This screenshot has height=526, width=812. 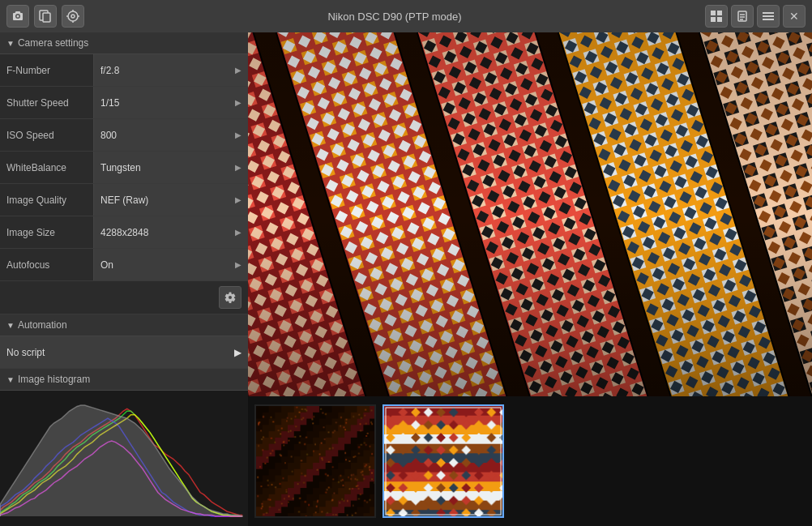 What do you see at coordinates (124, 200) in the screenshot?
I see `imgquality-row: Image Quality NEF (Raw) ▶` at bounding box center [124, 200].